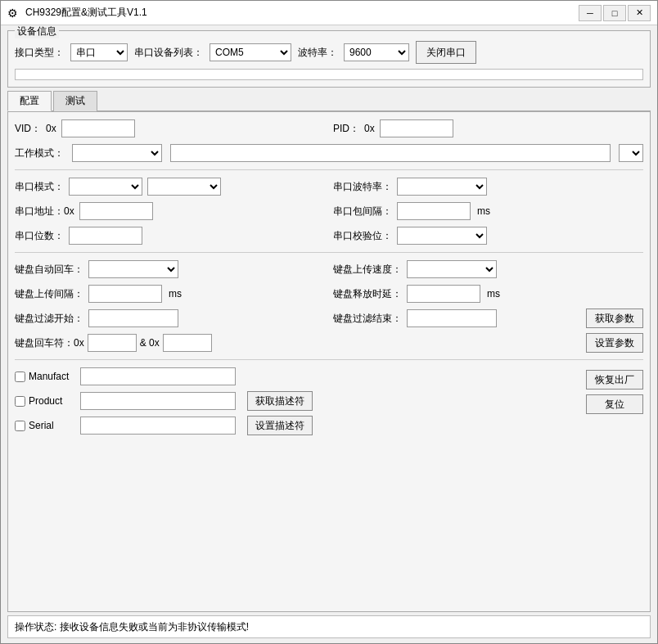 The image size is (658, 644). What do you see at coordinates (170, 236) in the screenshot?
I see `serial-bits-left: 串口位数：` at bounding box center [170, 236].